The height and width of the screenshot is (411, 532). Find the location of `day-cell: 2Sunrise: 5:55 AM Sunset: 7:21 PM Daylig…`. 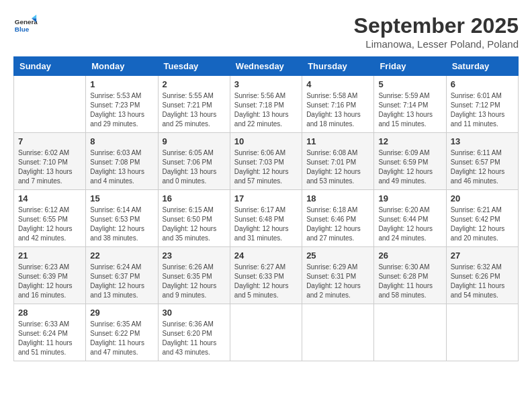

day-cell: 2Sunrise: 5:55 AM Sunset: 7:21 PM Daylig… is located at coordinates (193, 105).